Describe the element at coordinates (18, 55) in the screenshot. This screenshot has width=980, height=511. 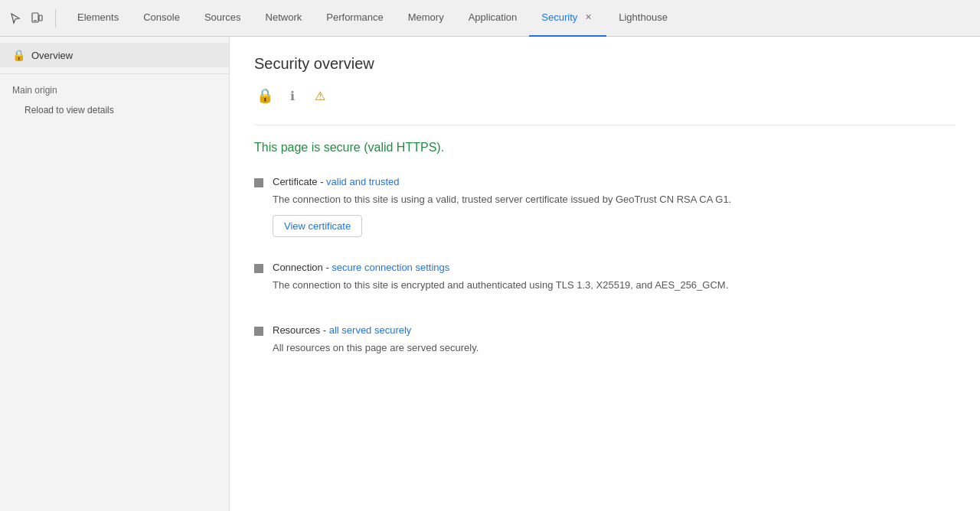
I see `lock-icon: 🔒` at that location.